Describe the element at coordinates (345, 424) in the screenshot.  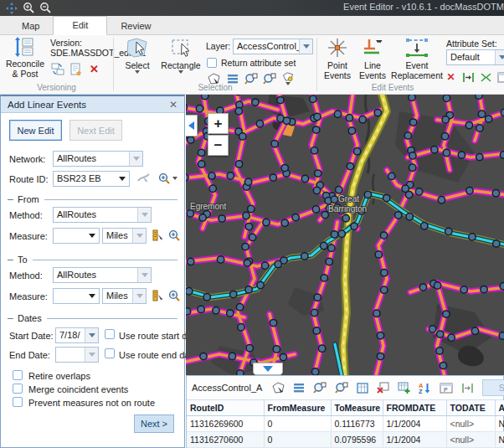
I see `table-row: 1131626960000.11167731/1/2004<null>N` at that location.